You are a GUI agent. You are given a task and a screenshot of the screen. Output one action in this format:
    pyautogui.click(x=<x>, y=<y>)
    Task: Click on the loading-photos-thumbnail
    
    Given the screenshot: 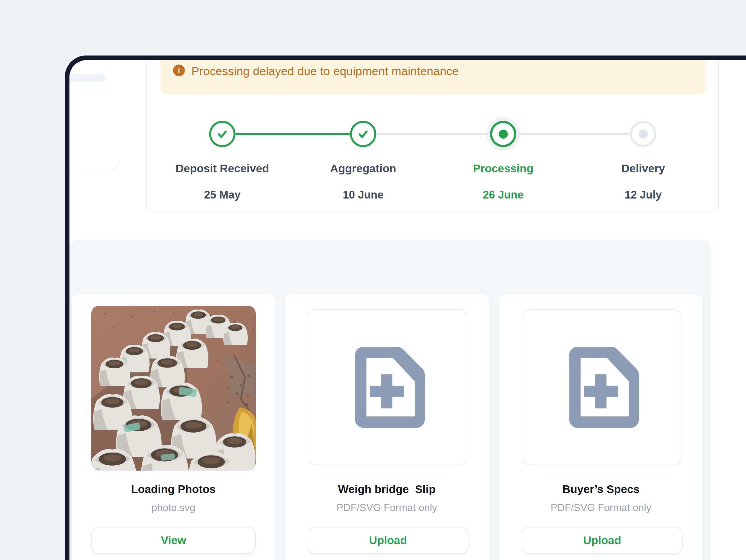 What is the action you would take?
    pyautogui.click(x=173, y=388)
    